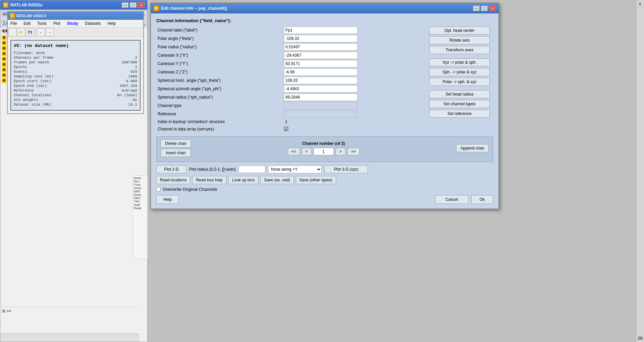 Image resolution: width=644 pixels, height=342 pixels. Describe the element at coordinates (171, 169) in the screenshot. I see `plot-2d-btn: Plot 2-D` at that location.